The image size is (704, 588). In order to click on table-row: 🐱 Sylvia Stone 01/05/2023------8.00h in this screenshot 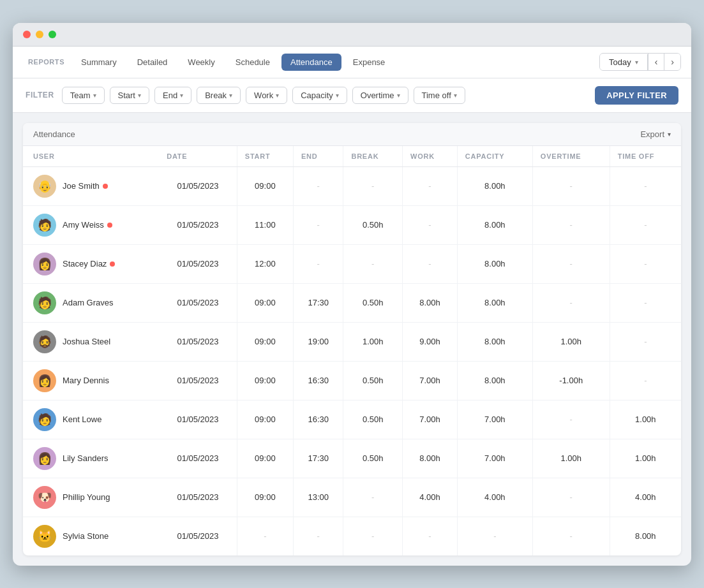, I will do `click(352, 536)`.